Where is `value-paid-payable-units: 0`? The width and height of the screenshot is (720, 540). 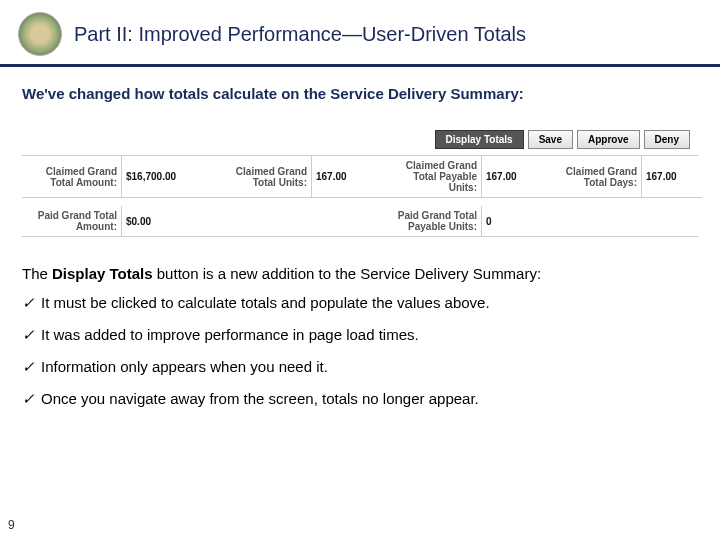 value-paid-payable-units: 0 is located at coordinates (512, 221).